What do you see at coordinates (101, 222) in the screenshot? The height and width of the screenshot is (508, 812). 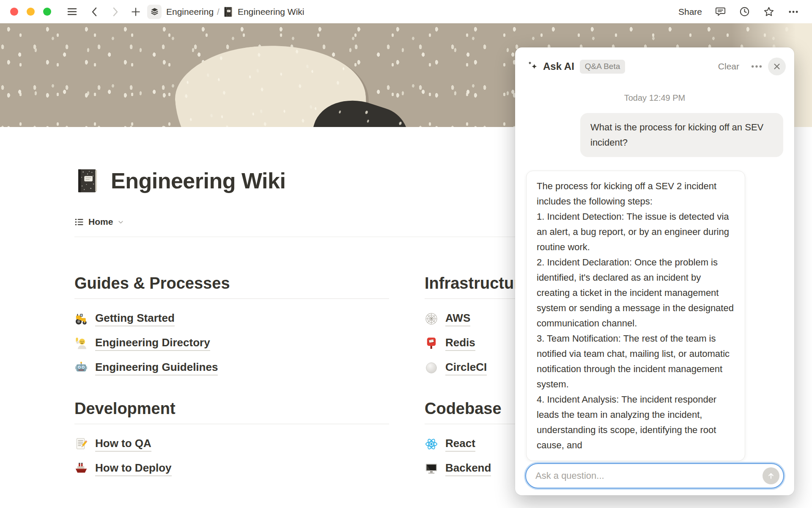 I see `tab-home-label: Home` at bounding box center [101, 222].